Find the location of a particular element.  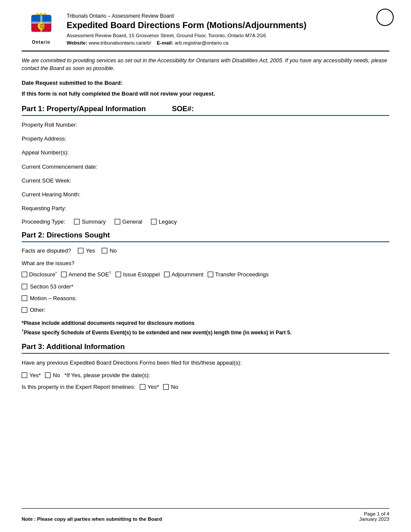

part2-heading: Part 2: Directions Sought is located at coordinates (206, 237).